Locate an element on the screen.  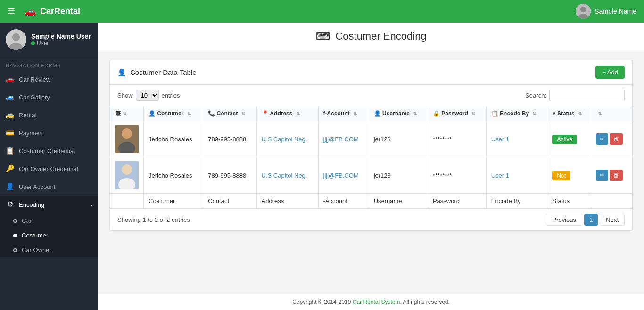
entries-label: entries is located at coordinates (171, 95).